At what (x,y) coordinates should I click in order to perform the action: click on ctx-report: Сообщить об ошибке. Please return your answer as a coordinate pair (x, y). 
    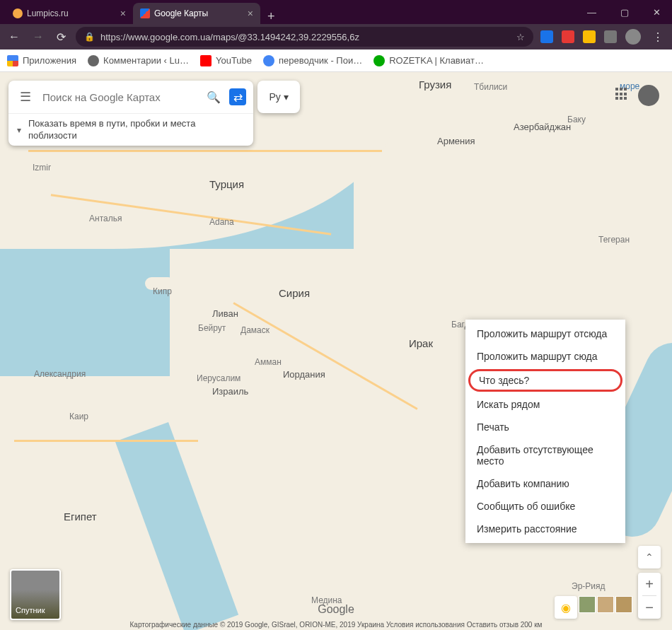
    Looking at the image, I should click on (545, 506).